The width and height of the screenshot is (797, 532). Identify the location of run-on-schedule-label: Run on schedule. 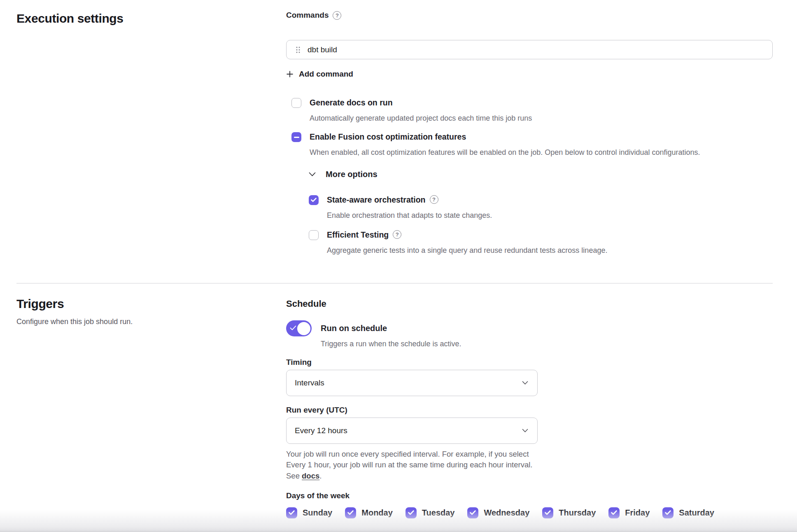
(391, 329).